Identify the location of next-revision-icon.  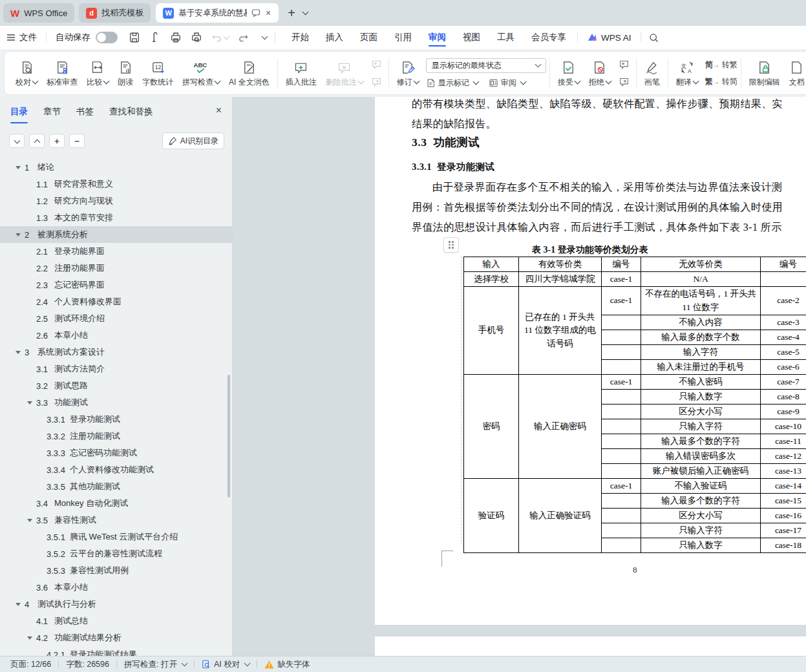
(624, 81).